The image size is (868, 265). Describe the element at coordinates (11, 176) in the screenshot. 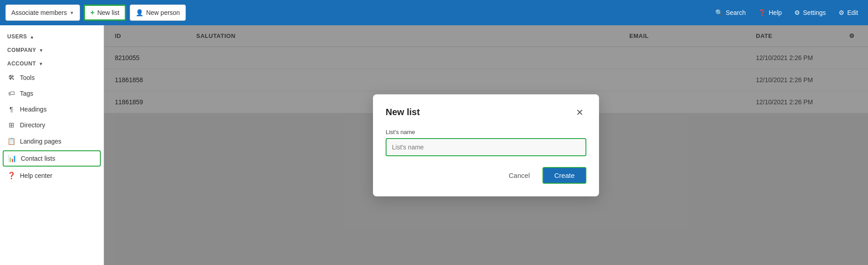

I see `help-center-icon: ❓` at that location.